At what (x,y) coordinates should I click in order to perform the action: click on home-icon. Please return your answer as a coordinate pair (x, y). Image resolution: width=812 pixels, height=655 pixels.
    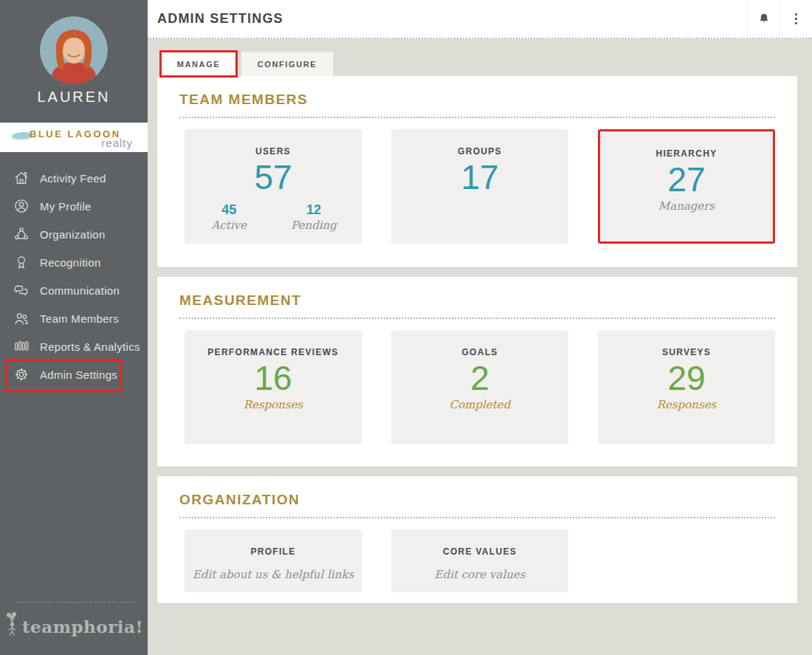
    Looking at the image, I should click on (21, 178).